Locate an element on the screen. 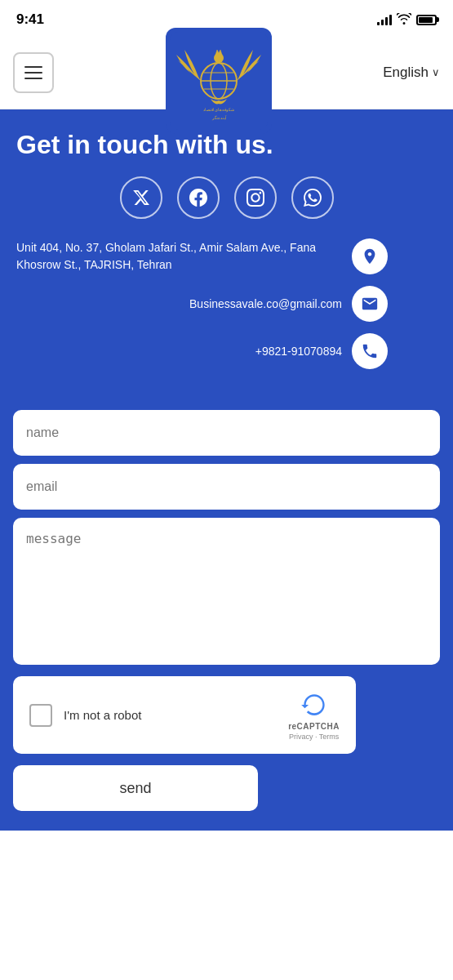 The width and height of the screenshot is (453, 980). contact-info: Unit 404, No. 37, Gholam Jafari St., Ami… is located at coordinates (227, 304).